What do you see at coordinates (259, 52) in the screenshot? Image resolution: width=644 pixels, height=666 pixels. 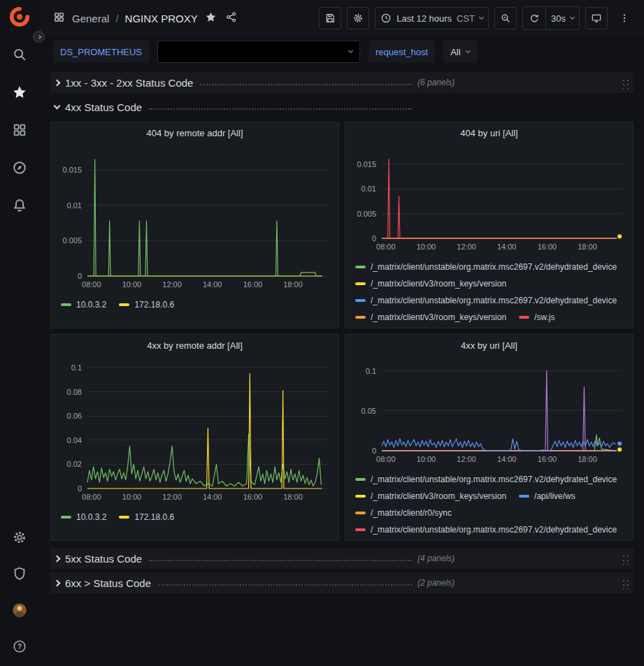 I see `datasource-select` at bounding box center [259, 52].